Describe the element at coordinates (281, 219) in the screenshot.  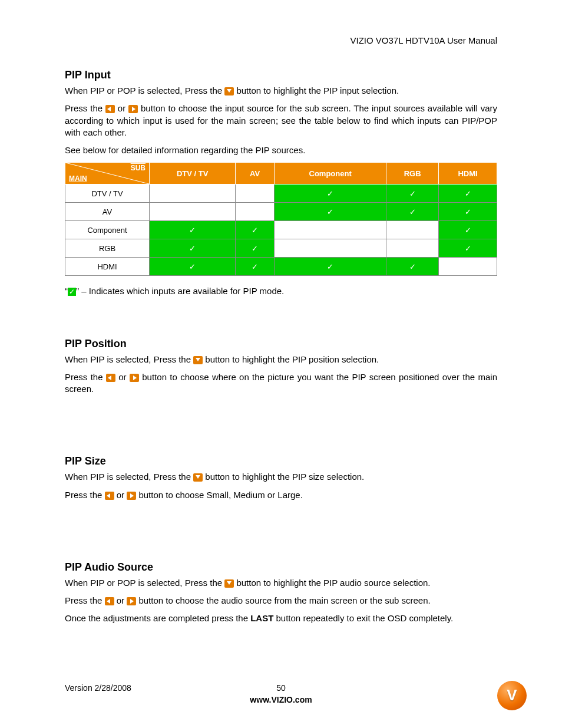
I see `pip-source-table: SUB MAIN DTV / TV AV Component RGB HDMI …` at that location.